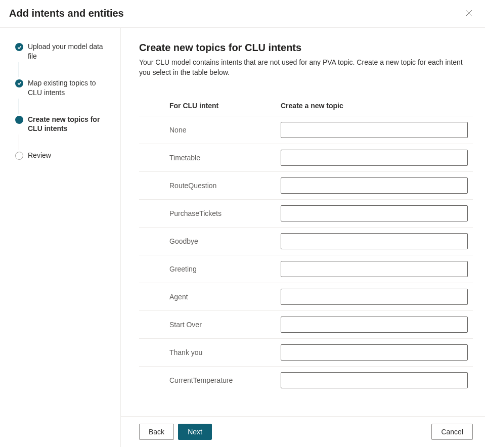  Describe the element at coordinates (225, 380) in the screenshot. I see `intent-cell: CurrentTemperature` at that location.